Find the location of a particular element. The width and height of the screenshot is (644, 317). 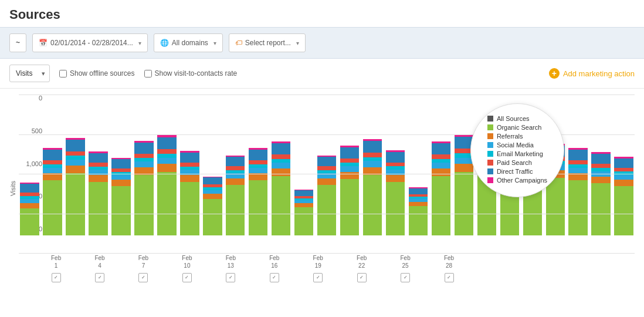

metric-select-wrapper: Visits is located at coordinates (29, 73).